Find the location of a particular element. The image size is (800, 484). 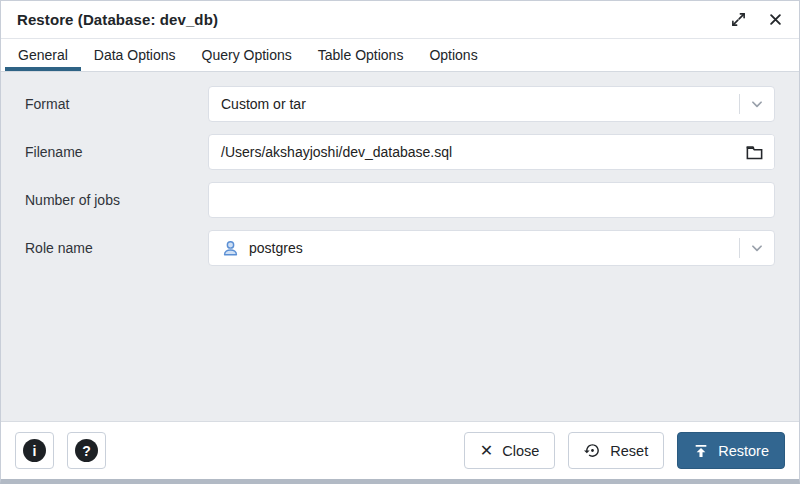

reset-icon is located at coordinates (592, 450).